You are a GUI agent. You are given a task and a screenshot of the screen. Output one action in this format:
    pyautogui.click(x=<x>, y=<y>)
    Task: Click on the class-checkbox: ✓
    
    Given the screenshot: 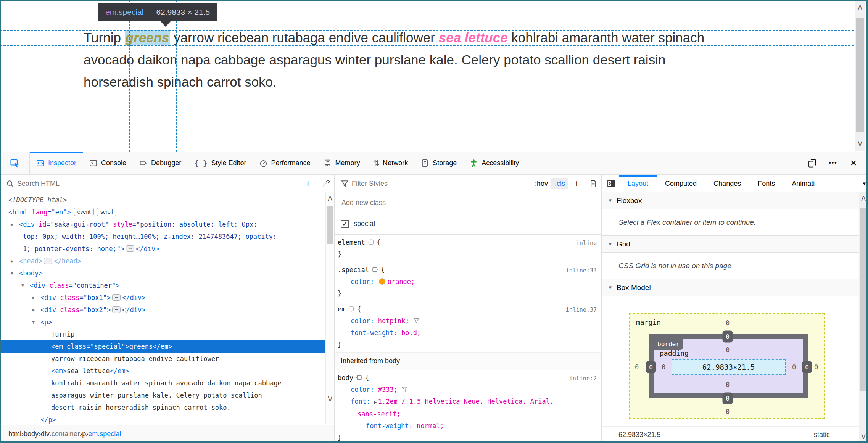 What is the action you would take?
    pyautogui.click(x=345, y=224)
    